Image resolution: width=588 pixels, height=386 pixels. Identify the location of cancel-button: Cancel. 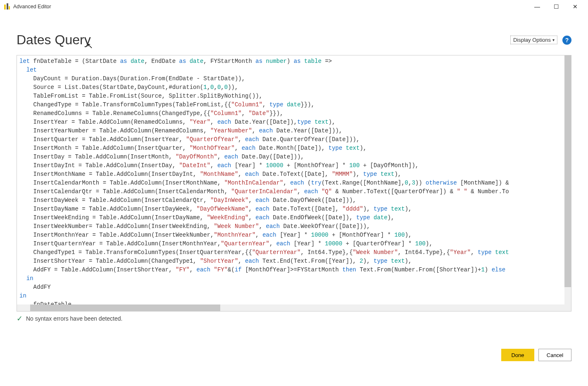
(555, 355).